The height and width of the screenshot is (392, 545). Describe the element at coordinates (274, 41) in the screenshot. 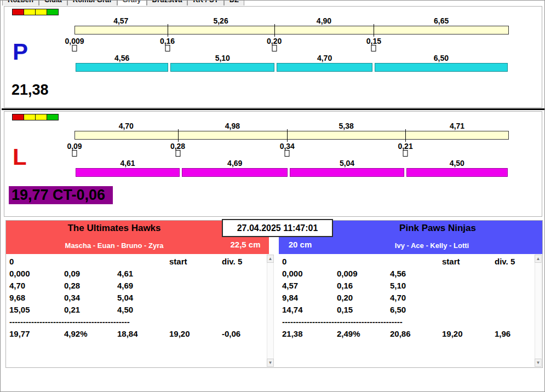

I see `change-time-label: 0,20` at that location.